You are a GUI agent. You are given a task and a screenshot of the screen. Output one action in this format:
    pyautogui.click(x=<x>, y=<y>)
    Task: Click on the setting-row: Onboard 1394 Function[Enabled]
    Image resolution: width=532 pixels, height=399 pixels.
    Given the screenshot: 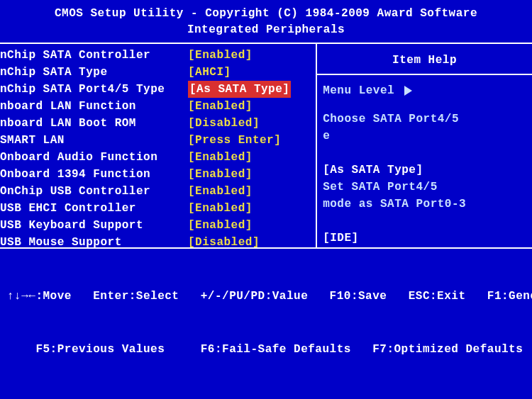 What is the action you would take?
    pyautogui.click(x=156, y=174)
    